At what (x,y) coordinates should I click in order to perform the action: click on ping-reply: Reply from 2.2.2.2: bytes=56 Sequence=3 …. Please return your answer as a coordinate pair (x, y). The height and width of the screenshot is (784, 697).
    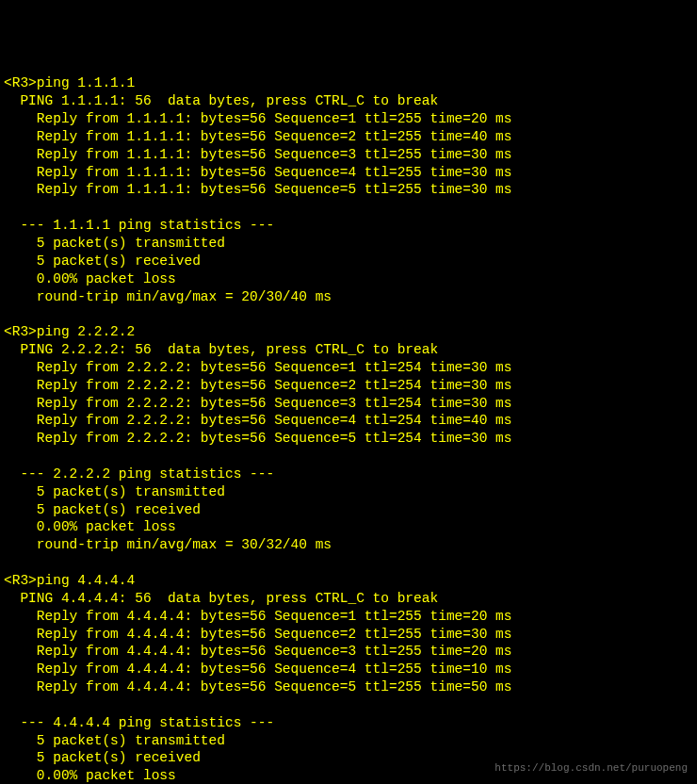
    Looking at the image, I should click on (348, 403).